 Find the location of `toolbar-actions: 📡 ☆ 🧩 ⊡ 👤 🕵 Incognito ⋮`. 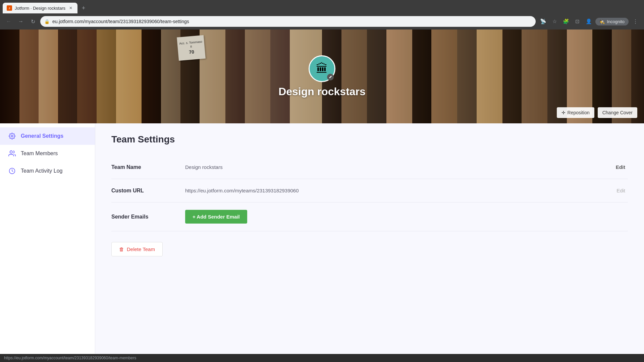

toolbar-actions: 📡 ☆ 🧩 ⊡ 👤 🕵 Incognito ⋮ is located at coordinates (589, 21).